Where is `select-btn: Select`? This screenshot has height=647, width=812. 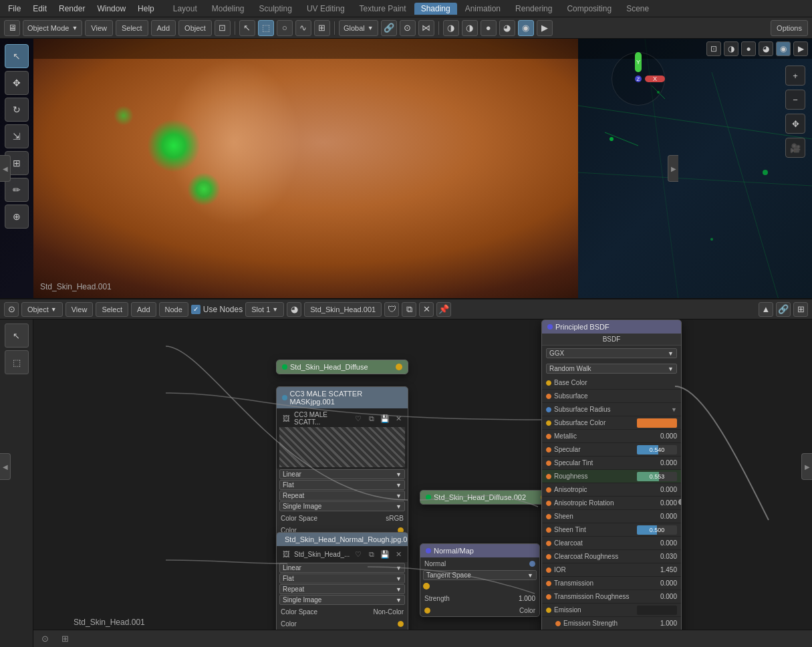 select-btn: Select is located at coordinates (132, 28).